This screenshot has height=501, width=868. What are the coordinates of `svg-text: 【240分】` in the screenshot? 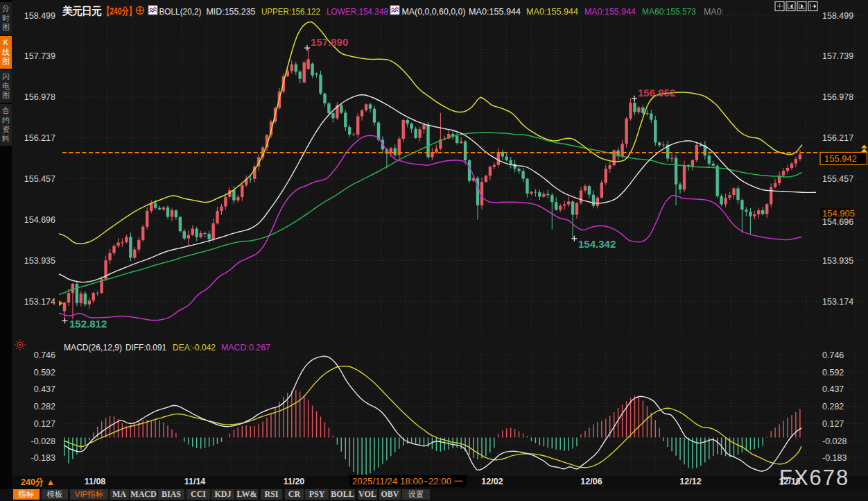 It's located at (119, 11).